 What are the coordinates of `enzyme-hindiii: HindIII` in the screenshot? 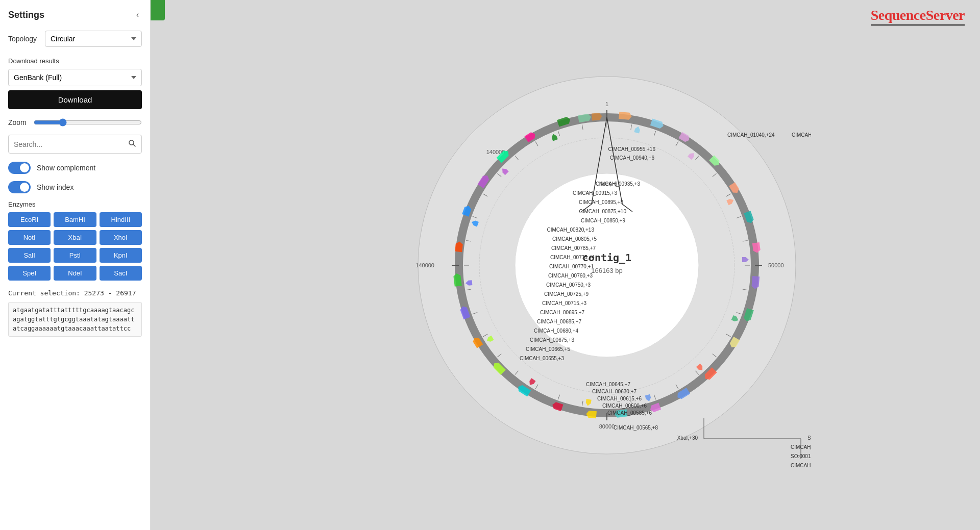 It's located at (120, 219).